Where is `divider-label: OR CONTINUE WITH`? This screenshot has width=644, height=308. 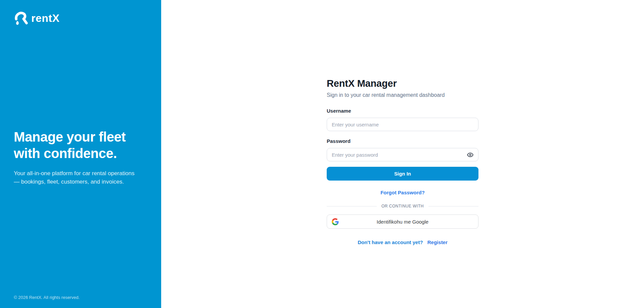
divider-label: OR CONTINUE WITH is located at coordinates (403, 206).